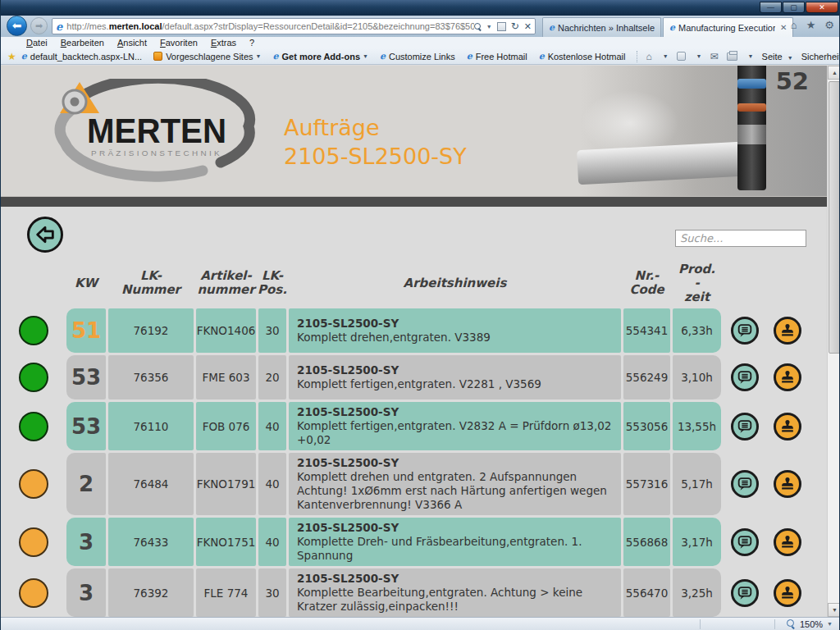  What do you see at coordinates (794, 7) in the screenshot?
I see `restore-button: ▢` at bounding box center [794, 7].